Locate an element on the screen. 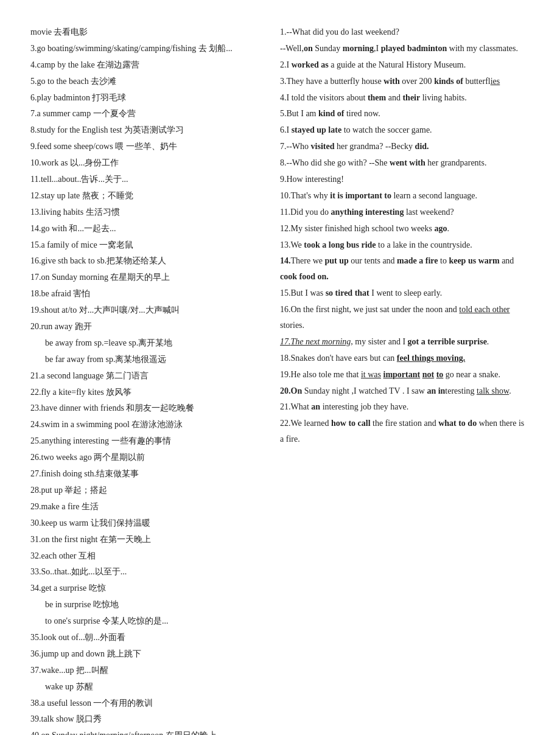  list-item: 26.two weeks ago 两个星期以前 is located at coordinates (146, 458).